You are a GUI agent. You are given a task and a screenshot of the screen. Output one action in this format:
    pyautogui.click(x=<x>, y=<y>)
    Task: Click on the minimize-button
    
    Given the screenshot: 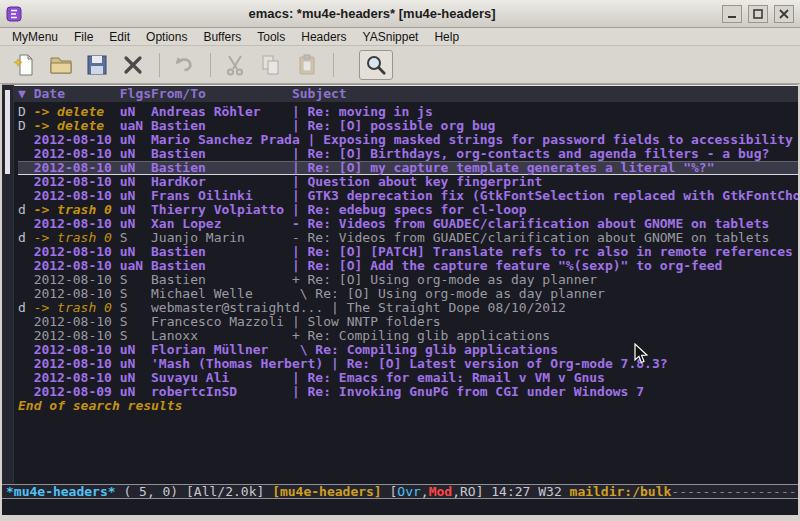 What is the action you would take?
    pyautogui.click(x=732, y=14)
    